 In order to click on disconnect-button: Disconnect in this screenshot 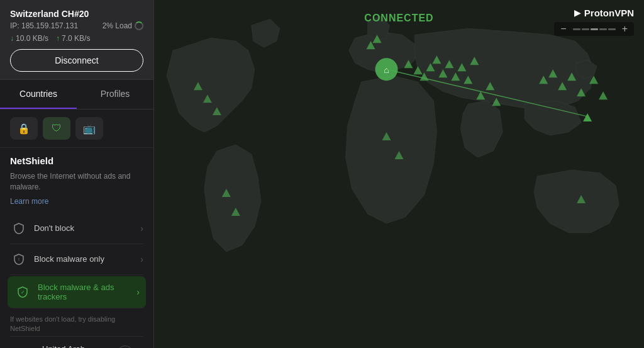, I will do `click(77, 60)`.